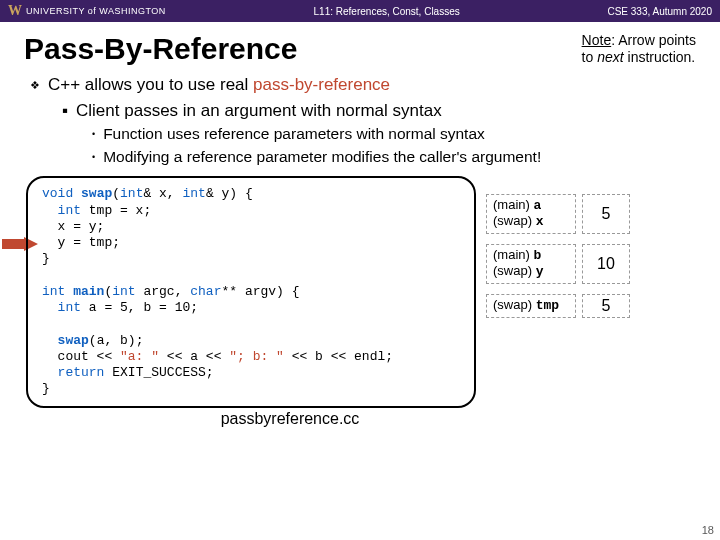  I want to click on var-value-tmp: 5, so click(606, 306).